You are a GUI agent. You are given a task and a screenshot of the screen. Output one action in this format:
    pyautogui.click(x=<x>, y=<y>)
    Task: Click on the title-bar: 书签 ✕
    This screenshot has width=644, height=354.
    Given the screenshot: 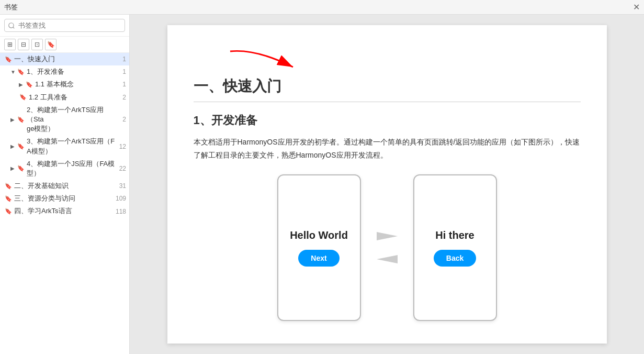 What is the action you would take?
    pyautogui.click(x=322, y=7)
    